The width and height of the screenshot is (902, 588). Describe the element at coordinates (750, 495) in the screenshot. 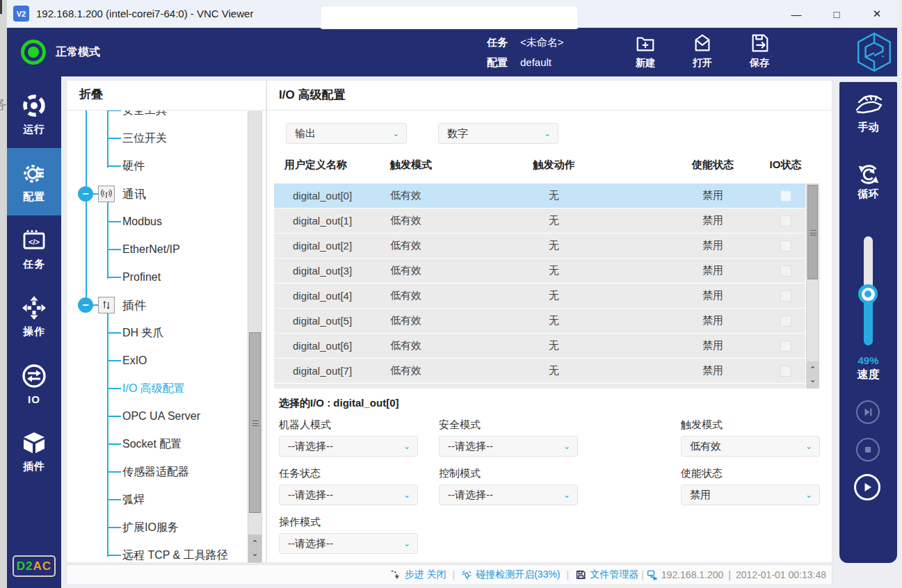

I see `field-select: 禁用 ⌄` at that location.